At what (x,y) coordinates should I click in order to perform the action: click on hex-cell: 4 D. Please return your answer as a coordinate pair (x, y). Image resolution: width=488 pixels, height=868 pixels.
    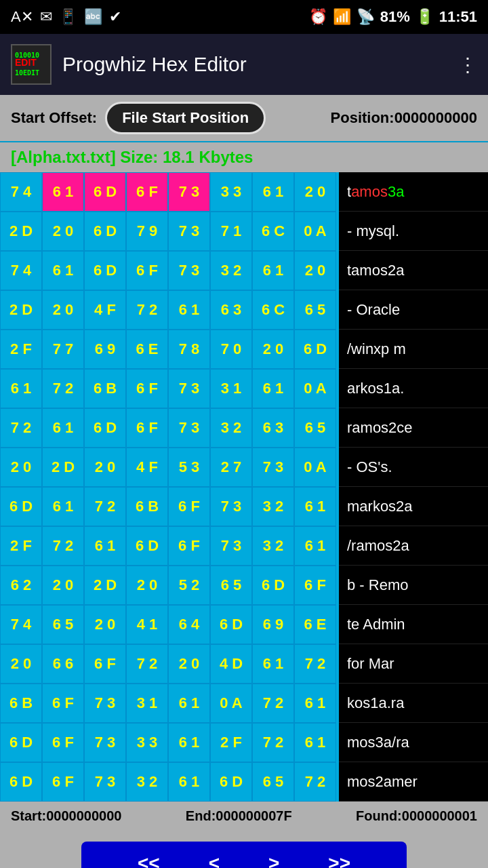
    Looking at the image, I should click on (231, 664).